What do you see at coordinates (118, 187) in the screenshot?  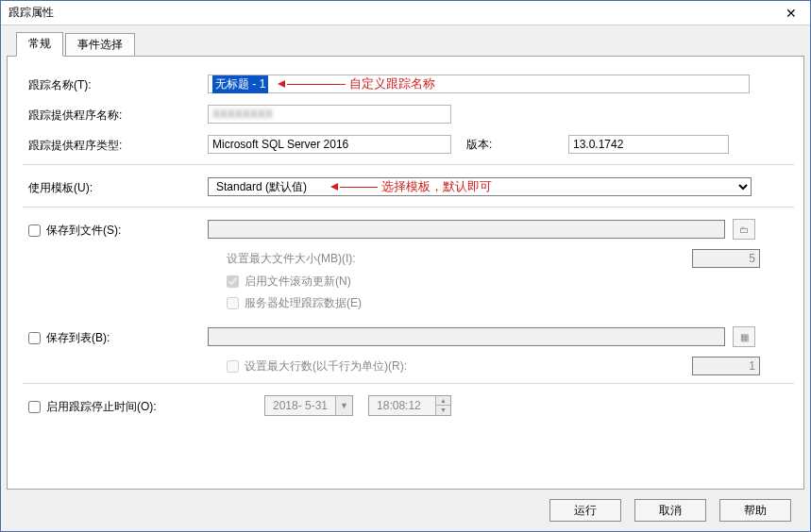 I see `label-use-template: 使用模板(U):` at bounding box center [118, 187].